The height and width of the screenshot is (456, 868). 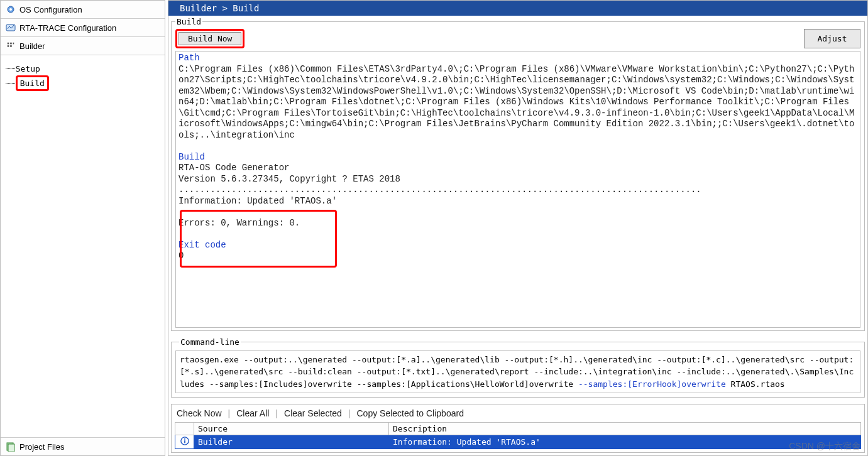 What do you see at coordinates (83, 75) in the screenshot?
I see `builder-tree: ┈┈Setup ┈┈Build` at bounding box center [83, 75].